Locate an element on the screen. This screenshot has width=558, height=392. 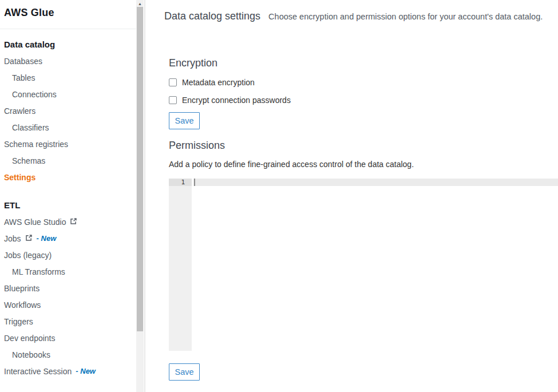
permissions-heading: Permissions is located at coordinates (363, 145).